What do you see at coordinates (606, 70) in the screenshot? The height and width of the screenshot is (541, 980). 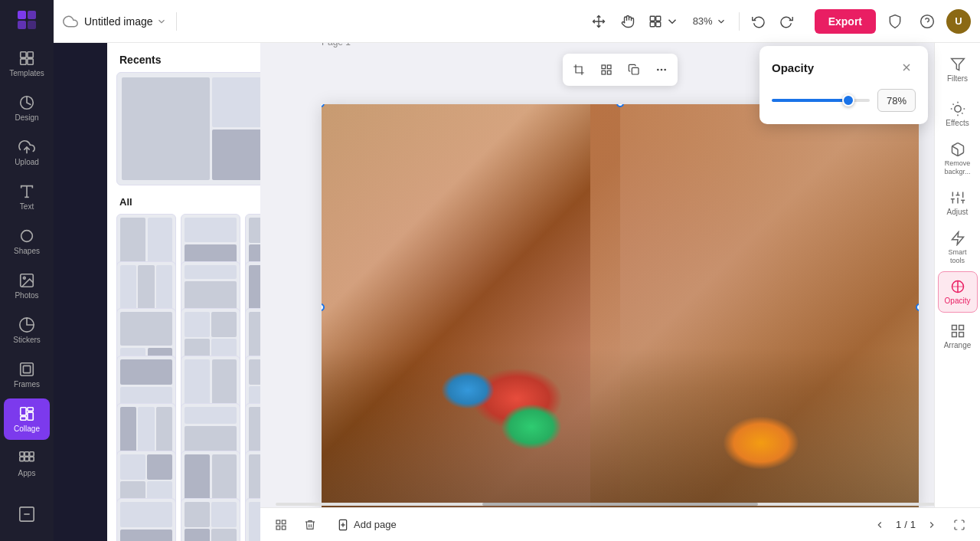 I see `grid-layout-button` at bounding box center [606, 70].